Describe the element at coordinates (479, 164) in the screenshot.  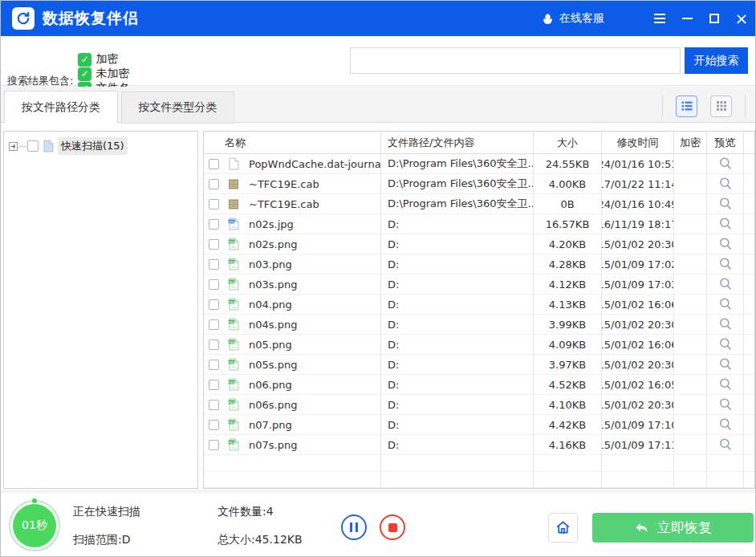
I see `table-row: PopWndCache.dat-journalD:\Program Files\…` at that location.